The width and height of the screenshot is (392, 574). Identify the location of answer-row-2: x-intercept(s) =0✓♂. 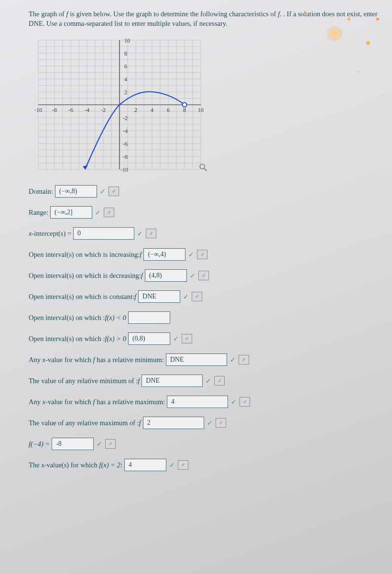
(203, 233).